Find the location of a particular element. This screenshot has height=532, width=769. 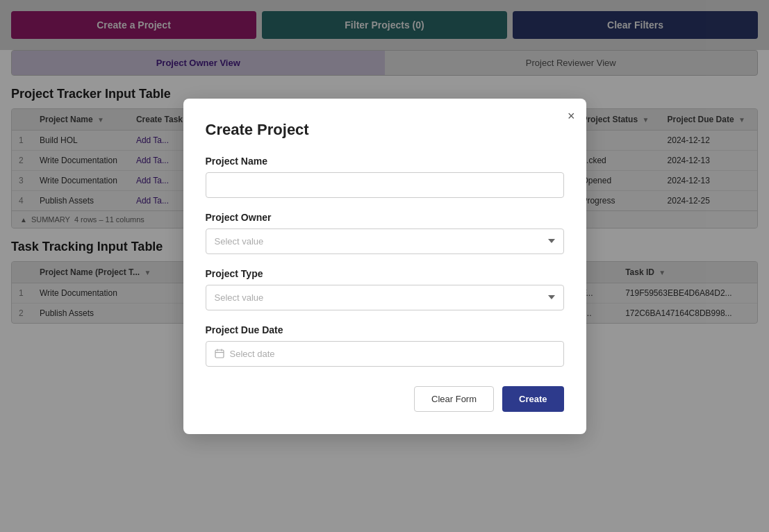

modal-title: Create Project is located at coordinates (385, 130).